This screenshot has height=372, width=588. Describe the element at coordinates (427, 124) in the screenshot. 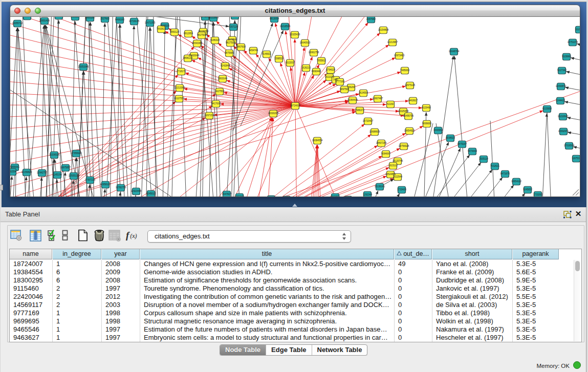

I see `graph-node-label: 9699695` at that location.